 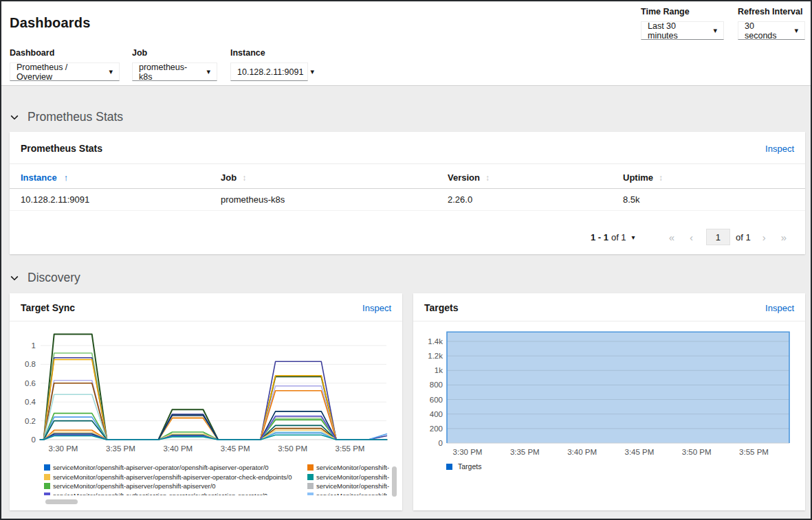 What do you see at coordinates (727, 237) in the screenshot?
I see `pagination-nav: « ‹ of 1 › »` at bounding box center [727, 237].